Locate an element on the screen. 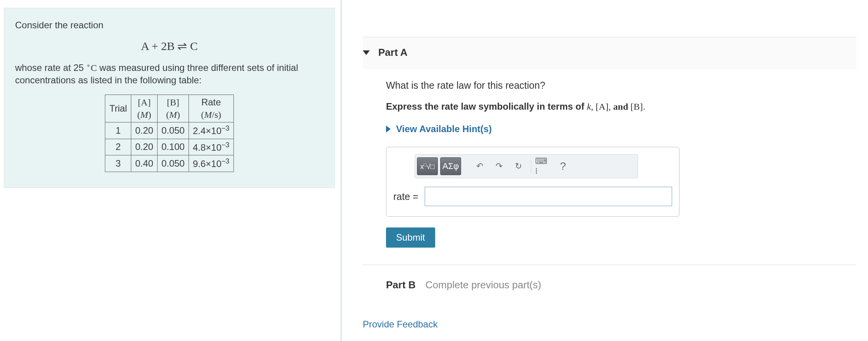 The image size is (868, 341). cell-trial: 2 is located at coordinates (118, 147).